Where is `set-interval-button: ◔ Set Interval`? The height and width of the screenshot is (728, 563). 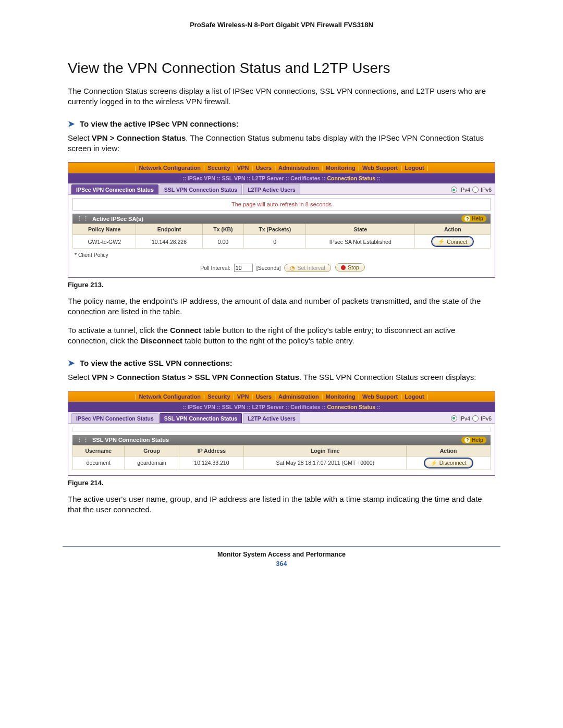
set-interval-button: ◔ Set Interval is located at coordinates (308, 268).